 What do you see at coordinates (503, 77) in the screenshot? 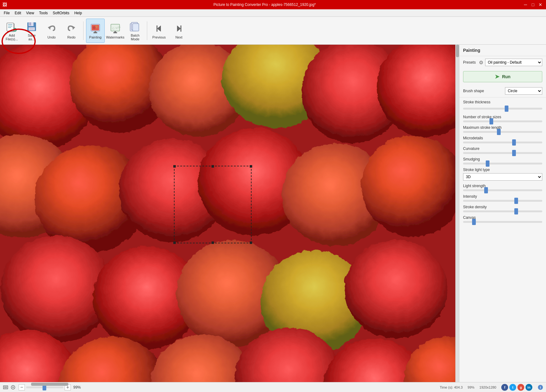
I see `run-button: ➤ Run` at bounding box center [503, 77].